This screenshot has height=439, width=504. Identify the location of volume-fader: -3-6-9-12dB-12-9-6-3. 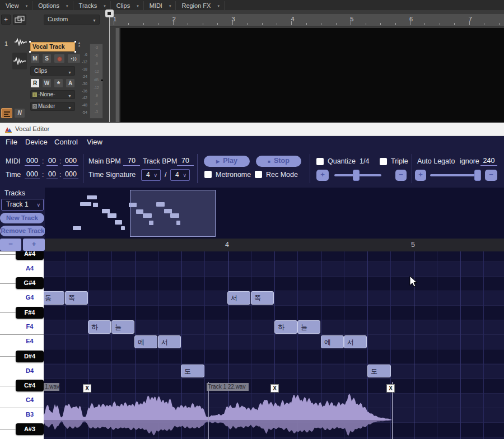
(96, 81).